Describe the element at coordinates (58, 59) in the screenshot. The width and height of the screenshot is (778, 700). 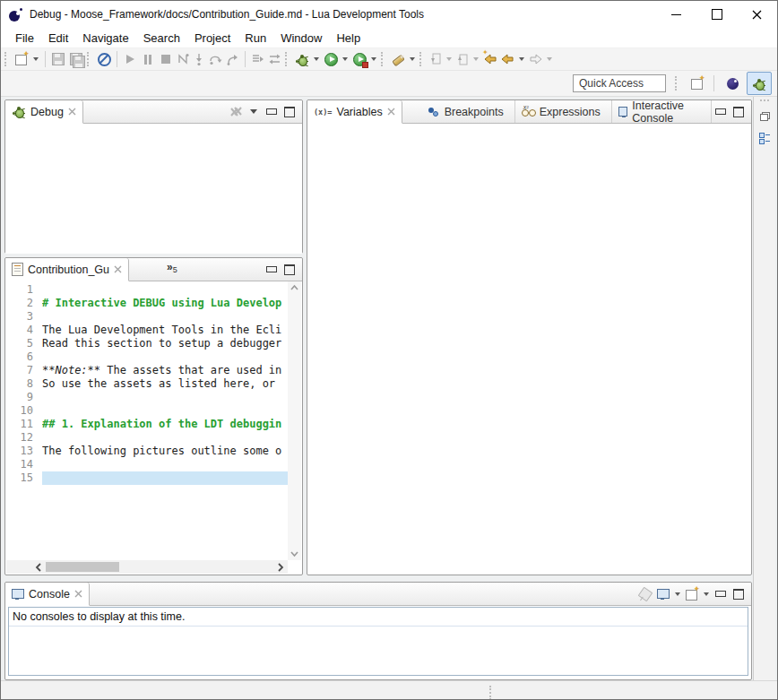
I see `save-button` at that location.